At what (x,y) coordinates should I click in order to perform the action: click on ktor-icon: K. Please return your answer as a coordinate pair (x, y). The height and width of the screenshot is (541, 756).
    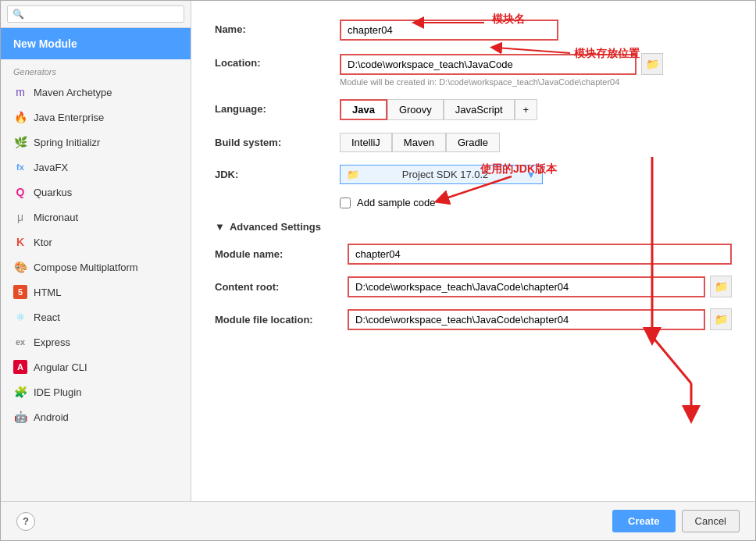
    Looking at the image, I should click on (20, 242).